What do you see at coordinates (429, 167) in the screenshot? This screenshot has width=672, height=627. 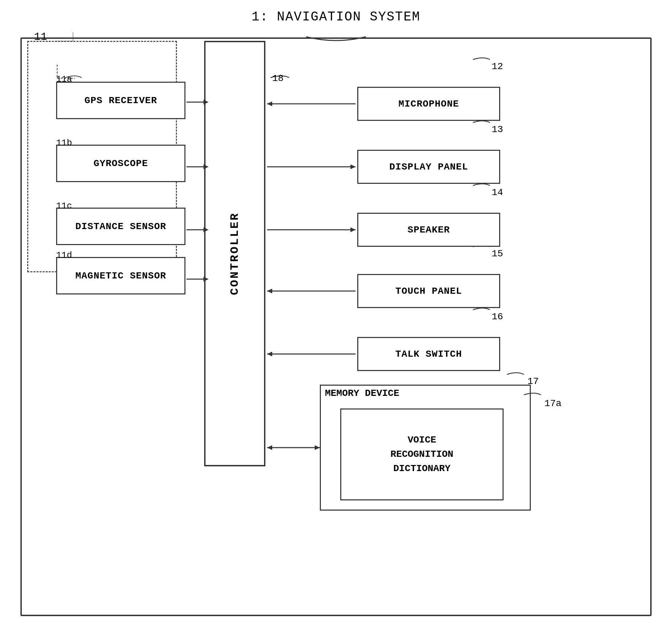 I see `display-panel-label: DISPLAY PANEL` at bounding box center [429, 167].